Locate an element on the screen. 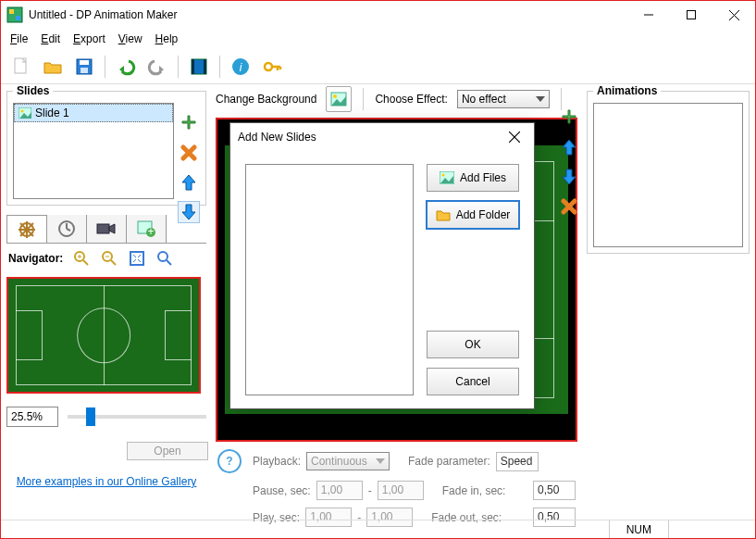 The height and width of the screenshot is (539, 756). dialog-title: Add New Slides is located at coordinates (370, 137).